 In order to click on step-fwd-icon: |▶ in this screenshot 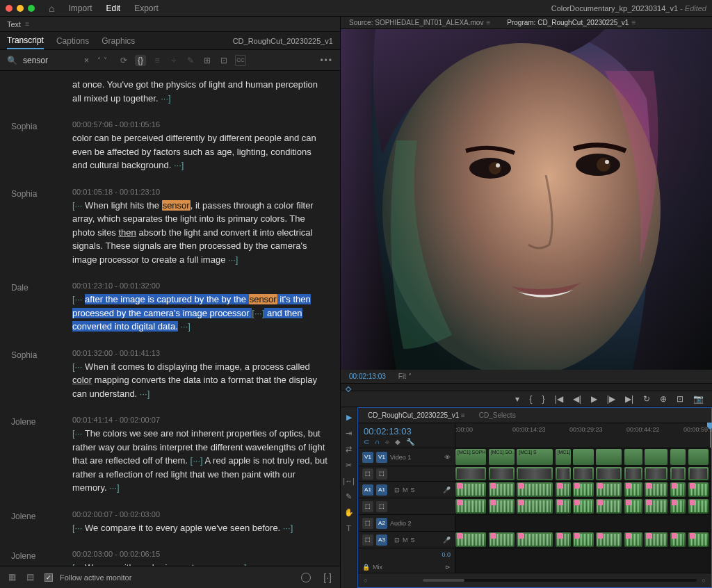, I will do `click(611, 399)`.